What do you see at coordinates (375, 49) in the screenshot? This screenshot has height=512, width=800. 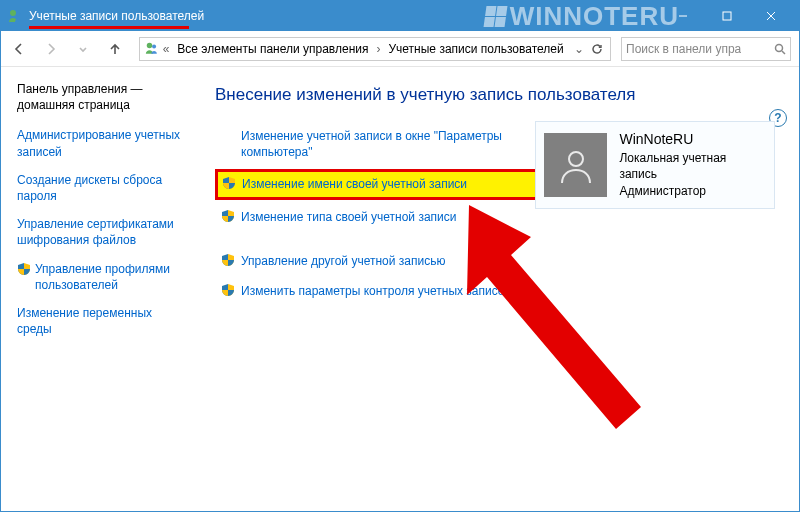 I see `breadcrumb: « Все элементы панели управления › Учетн…` at bounding box center [375, 49].